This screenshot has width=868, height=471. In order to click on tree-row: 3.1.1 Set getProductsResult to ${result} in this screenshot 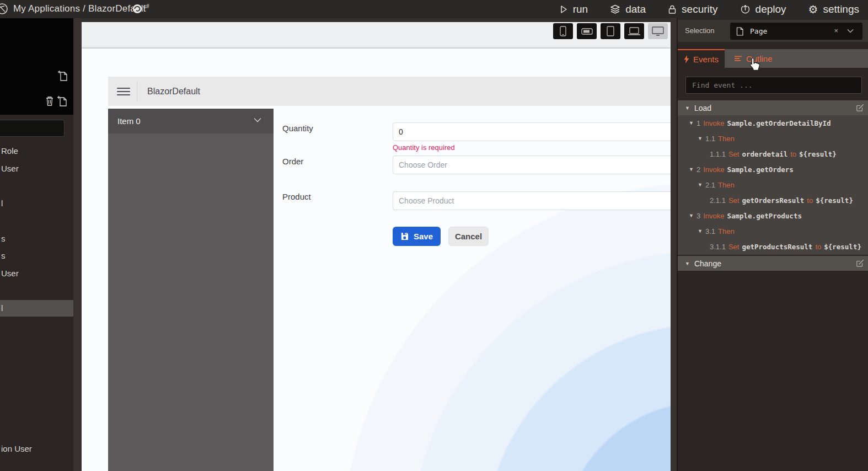, I will do `click(773, 247)`.